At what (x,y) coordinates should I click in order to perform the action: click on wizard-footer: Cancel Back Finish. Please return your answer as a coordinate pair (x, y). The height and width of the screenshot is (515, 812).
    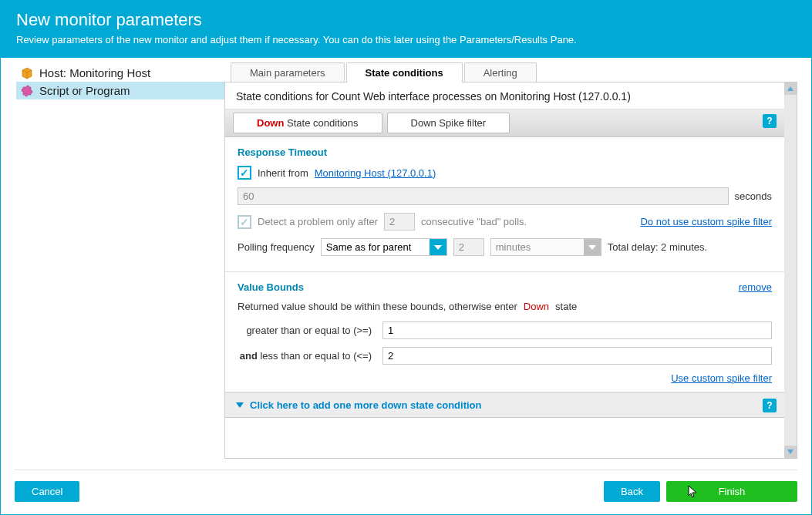
    Looking at the image, I should click on (406, 492).